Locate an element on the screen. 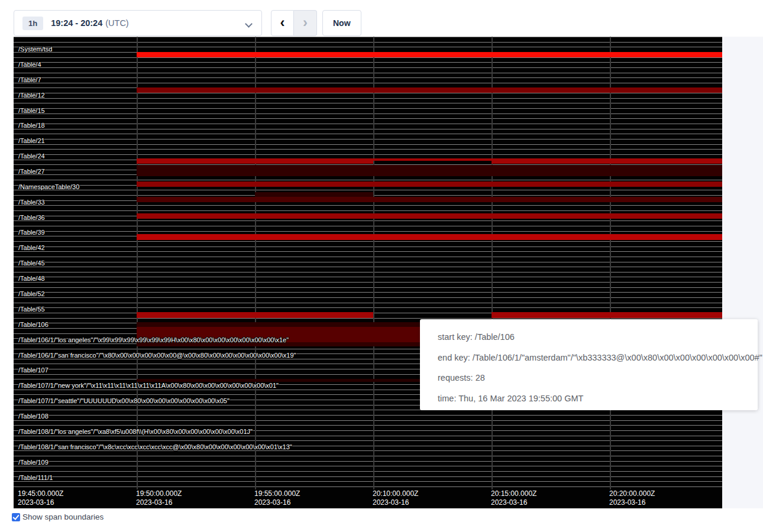 The image size is (763, 532). show-span-boundaries-label: Show span boundaries is located at coordinates (63, 517).